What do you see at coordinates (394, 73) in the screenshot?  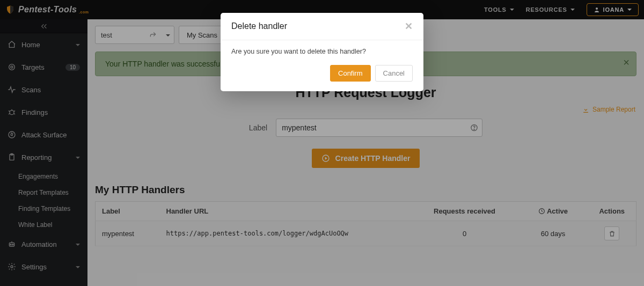 I see `cancel-button: Cancel` at bounding box center [394, 73].